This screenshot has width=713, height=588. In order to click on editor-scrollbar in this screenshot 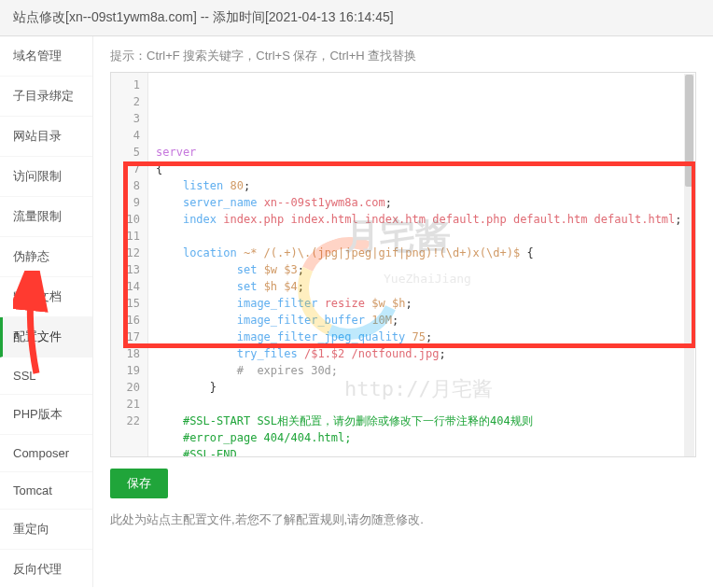, I will do `click(689, 265)`.